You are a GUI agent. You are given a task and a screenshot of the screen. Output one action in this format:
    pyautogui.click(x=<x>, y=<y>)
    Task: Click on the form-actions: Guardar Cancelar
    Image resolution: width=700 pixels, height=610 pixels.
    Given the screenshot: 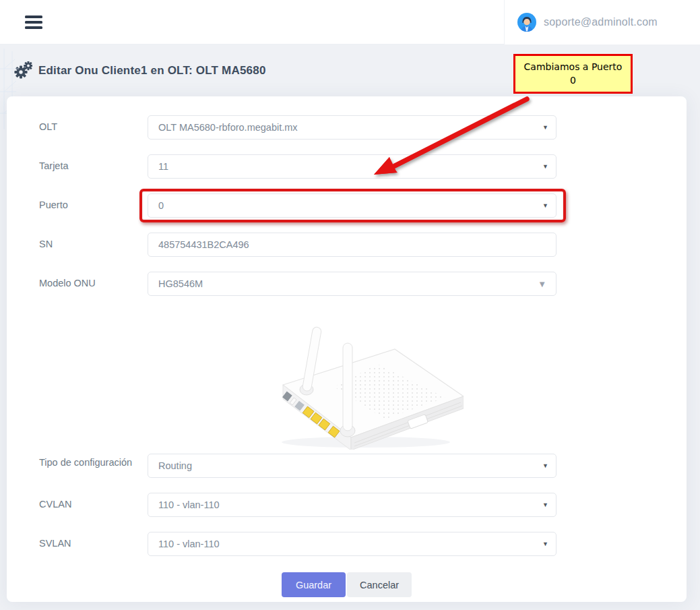 What is the action you would take?
    pyautogui.click(x=346, y=585)
    